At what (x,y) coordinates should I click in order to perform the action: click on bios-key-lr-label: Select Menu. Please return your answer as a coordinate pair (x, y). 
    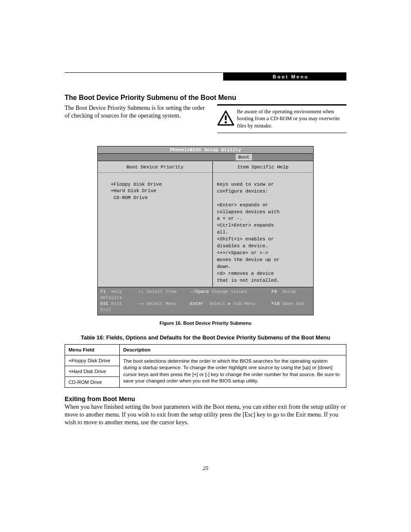
    Looking at the image, I should click on (161, 304).